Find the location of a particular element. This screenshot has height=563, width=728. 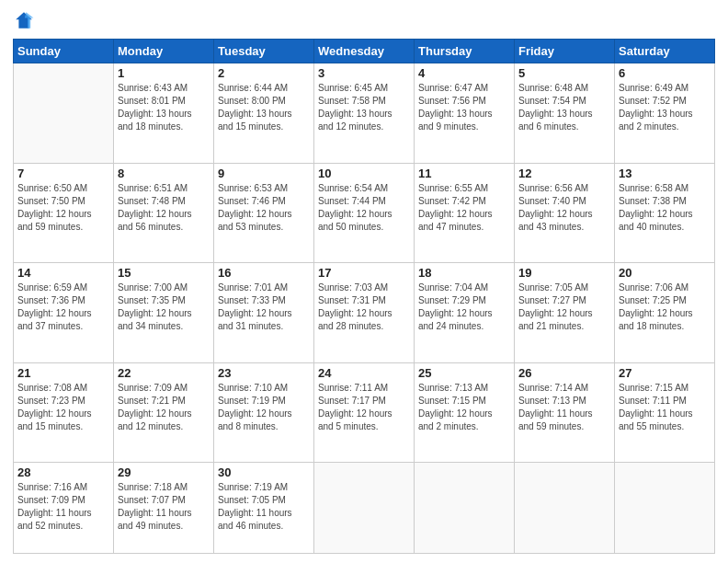

day-number: 21 is located at coordinates (63, 373).